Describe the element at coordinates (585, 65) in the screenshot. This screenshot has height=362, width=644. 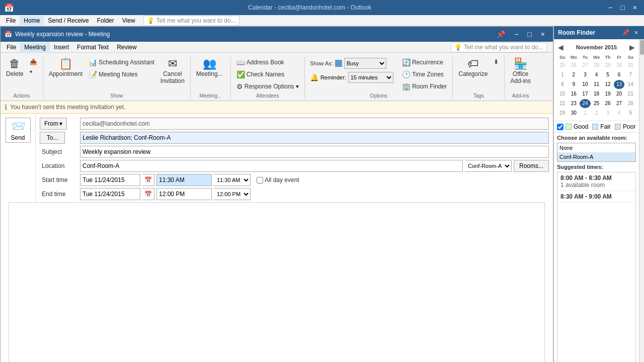
I see `cal-day-27-prev: 27` at that location.